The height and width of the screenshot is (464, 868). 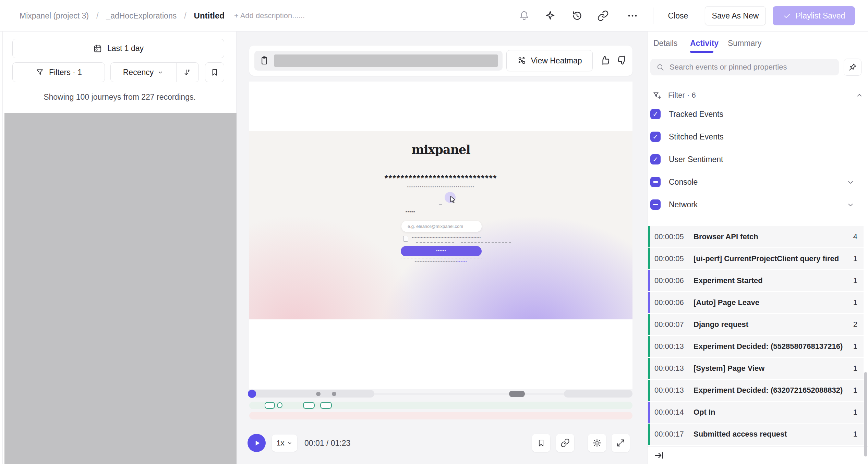 I want to click on event-row: 00:00:05 Browser API fetch 4, so click(x=756, y=237).